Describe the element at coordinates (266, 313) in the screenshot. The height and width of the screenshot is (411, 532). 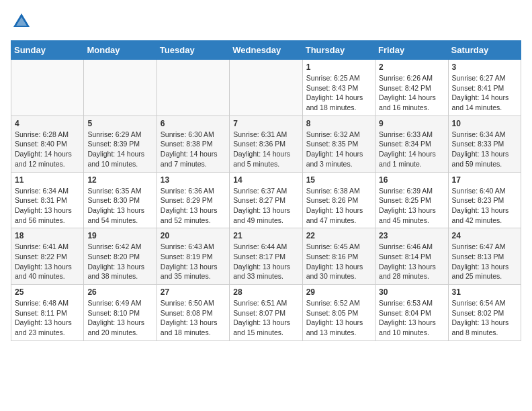
I see `calendar-week-row: 25Sunrise: 6:48 AM Sunset: 8:11 PM Dayli…` at that location.